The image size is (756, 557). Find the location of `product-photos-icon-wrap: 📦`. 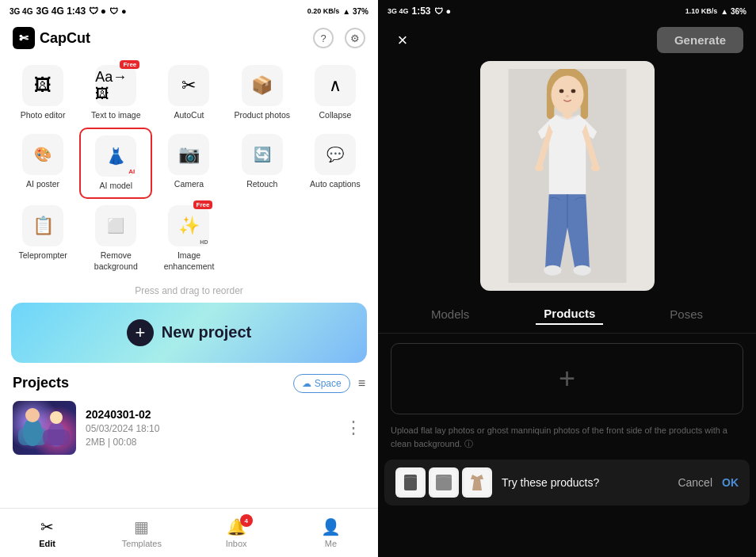

product-photos-icon-wrap: 📦 is located at coordinates (262, 86).